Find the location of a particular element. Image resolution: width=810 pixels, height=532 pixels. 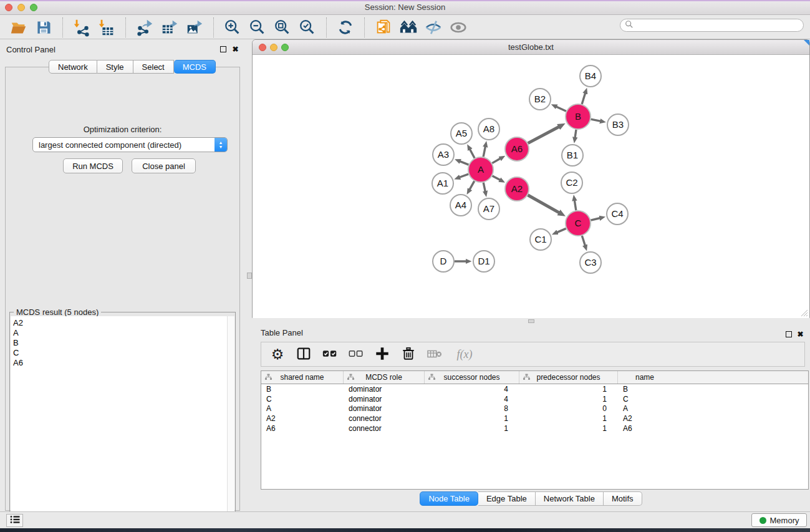

column-header-shared-name: shared name is located at coordinates (302, 377).